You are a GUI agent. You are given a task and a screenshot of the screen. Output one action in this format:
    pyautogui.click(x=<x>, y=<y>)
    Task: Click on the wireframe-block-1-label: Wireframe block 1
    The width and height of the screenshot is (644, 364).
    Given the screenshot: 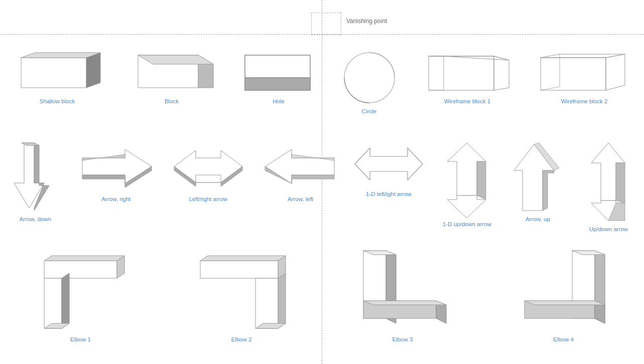 What is the action you would take?
    pyautogui.click(x=468, y=101)
    